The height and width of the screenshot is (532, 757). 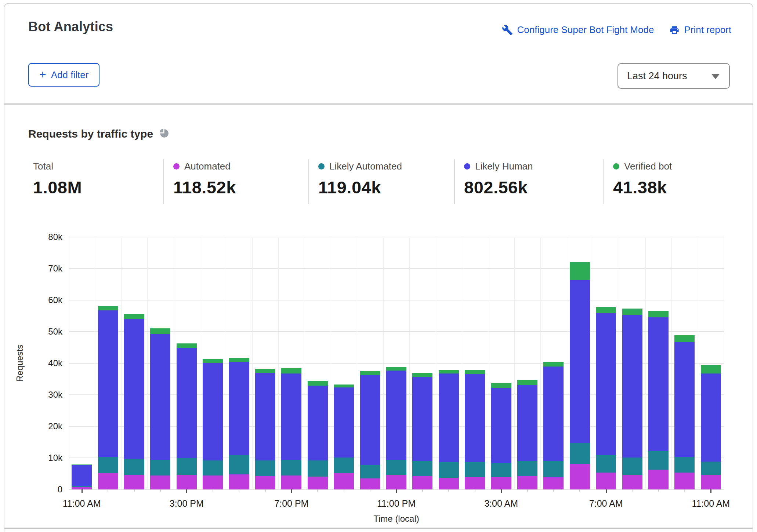 I want to click on configure-link-label: Configure Super Bot Fight Mode, so click(x=586, y=30).